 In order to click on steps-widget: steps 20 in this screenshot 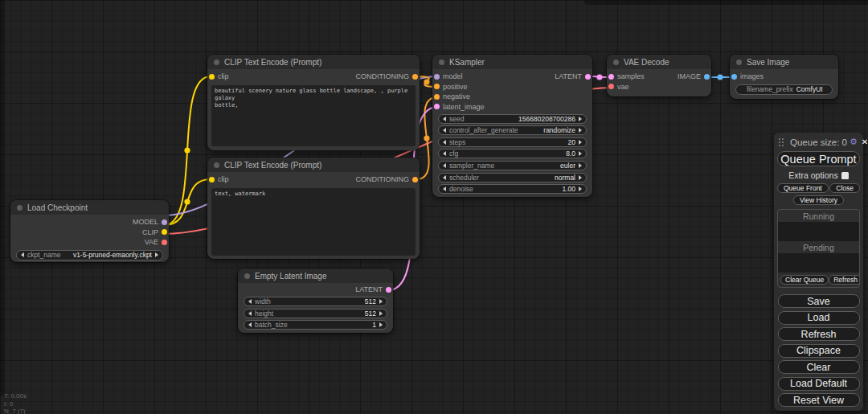, I will do `click(513, 142)`.